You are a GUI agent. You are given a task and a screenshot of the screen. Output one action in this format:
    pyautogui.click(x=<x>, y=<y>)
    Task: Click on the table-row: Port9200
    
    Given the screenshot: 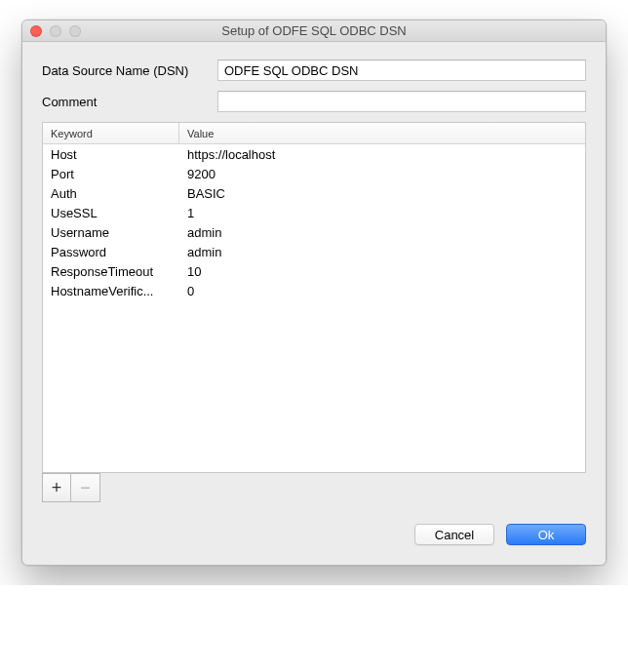 What is the action you would take?
    pyautogui.click(x=314, y=174)
    